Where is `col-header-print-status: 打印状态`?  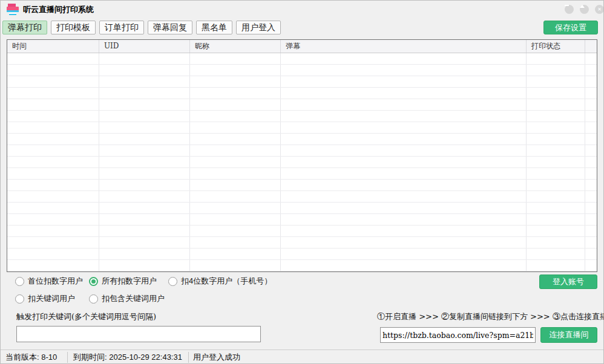
col-header-print-status: 打印状态 is located at coordinates (556, 46).